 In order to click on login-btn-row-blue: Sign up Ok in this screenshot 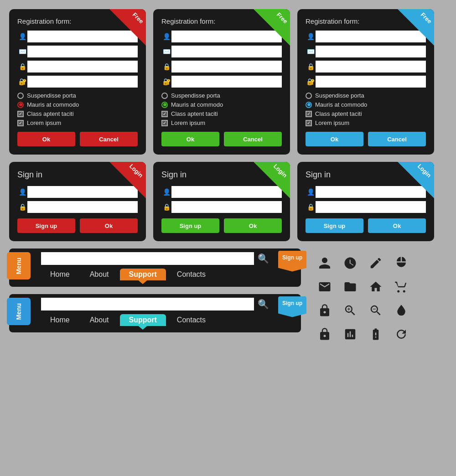, I will do `click(366, 226)`.